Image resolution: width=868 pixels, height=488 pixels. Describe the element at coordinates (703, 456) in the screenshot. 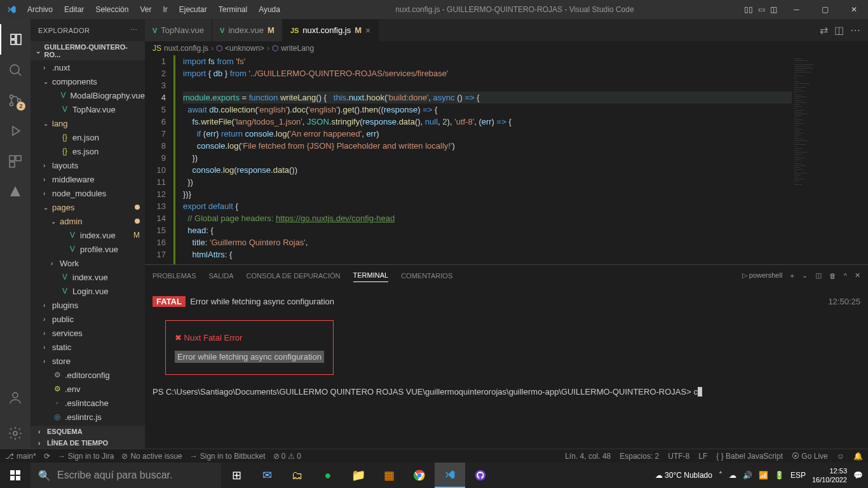

I see `eol-indicator: LF` at that location.